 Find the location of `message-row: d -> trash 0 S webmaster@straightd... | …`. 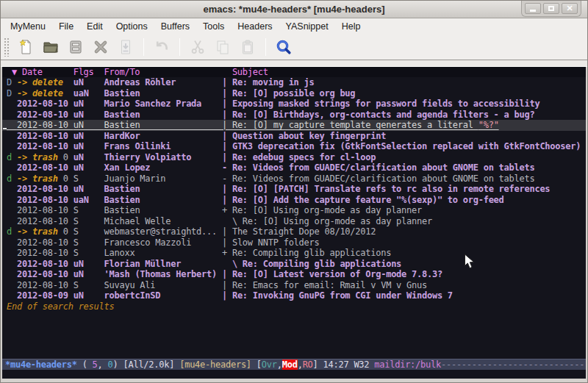

message-row: d -> trash 0 S webmaster@straightd... | … is located at coordinates (294, 232).